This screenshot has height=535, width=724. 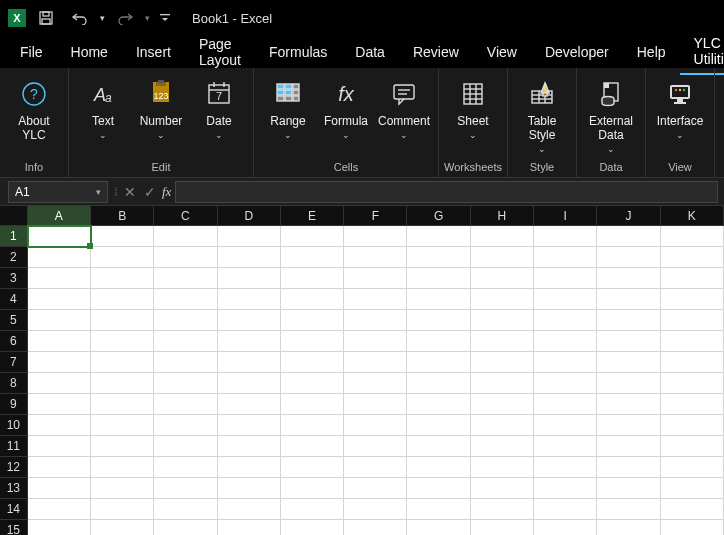 What do you see at coordinates (376, 300) in the screenshot?
I see `cell-F4` at bounding box center [376, 300].